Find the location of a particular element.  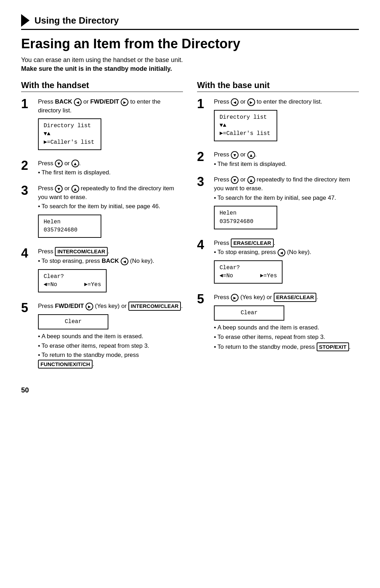

down-key-icon: ▼ is located at coordinates (59, 163).